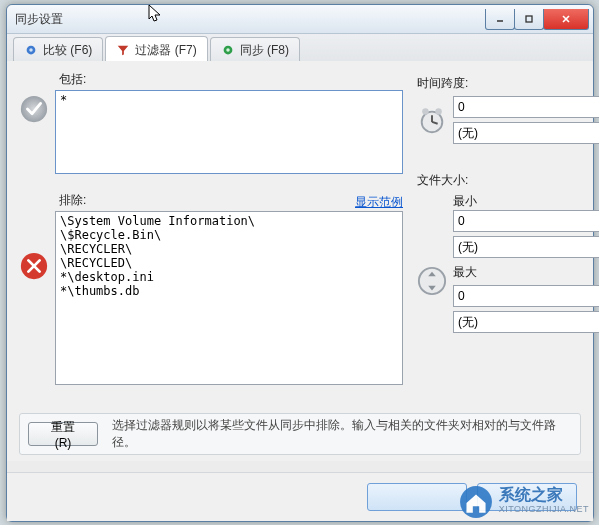 The image size is (599, 525). What do you see at coordinates (526, 296) in the screenshot?
I see `filesize-max-value` at bounding box center [526, 296].